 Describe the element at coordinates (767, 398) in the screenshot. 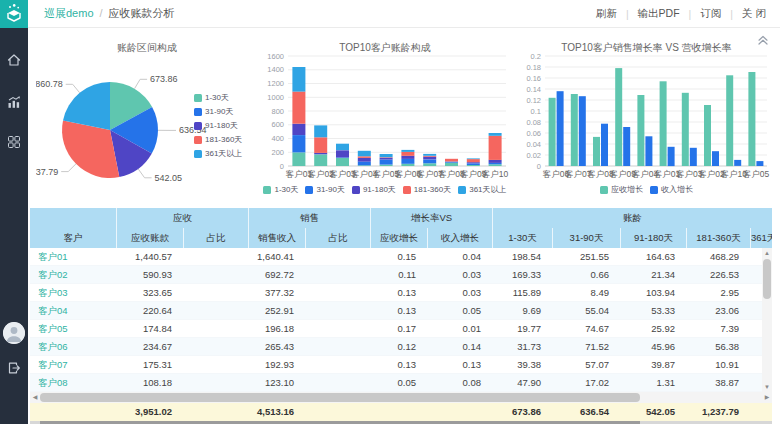

I see `scroll-right-arrow: ▶` at that location.